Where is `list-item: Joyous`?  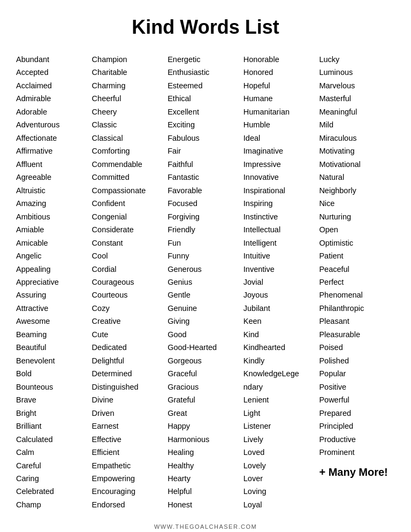 list-item: Joyous is located at coordinates (281, 295).